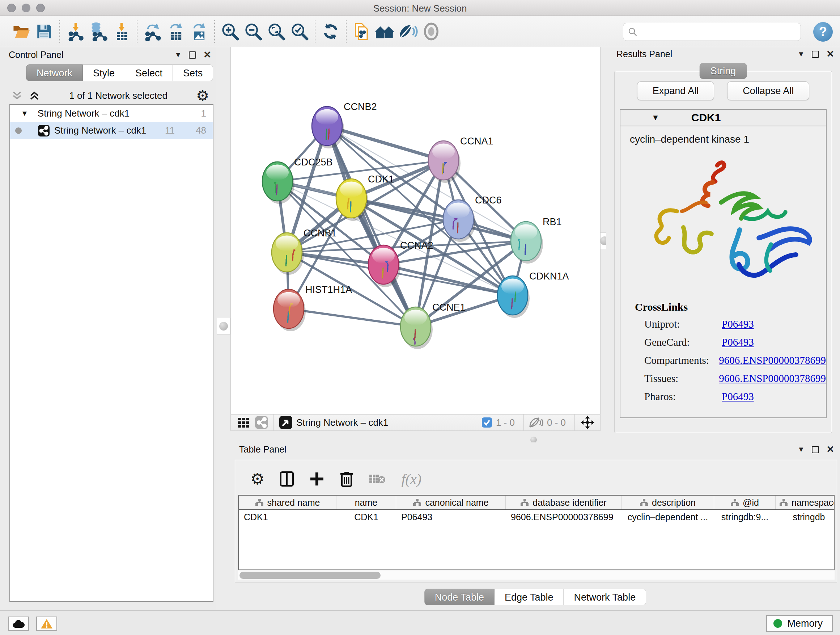 This screenshot has height=635, width=840. Describe the element at coordinates (17, 96) in the screenshot. I see `collapse-all-icon` at that location.